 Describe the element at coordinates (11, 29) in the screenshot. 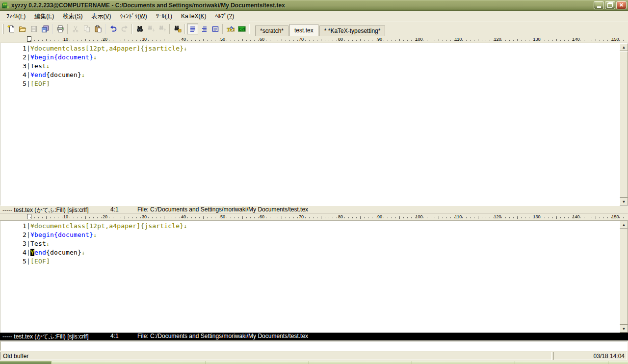

I see `new-file-icon` at that location.